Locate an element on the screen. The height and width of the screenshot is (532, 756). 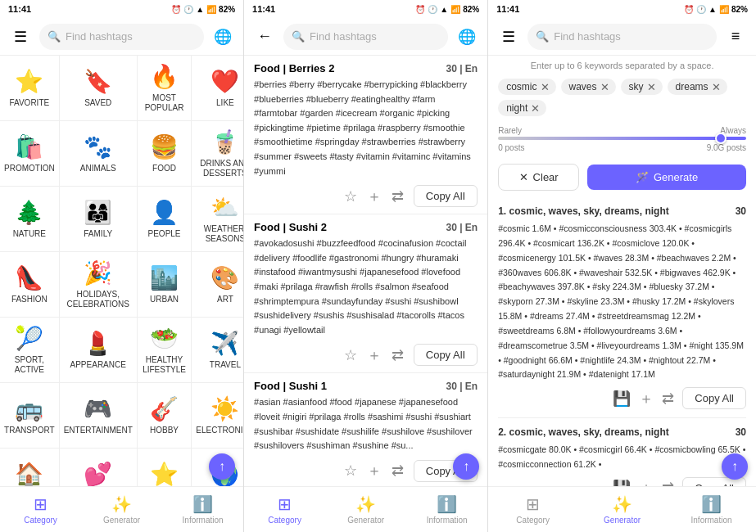
category-cell-celebrity: ⭐ CELEBRITY is located at coordinates (165, 467).